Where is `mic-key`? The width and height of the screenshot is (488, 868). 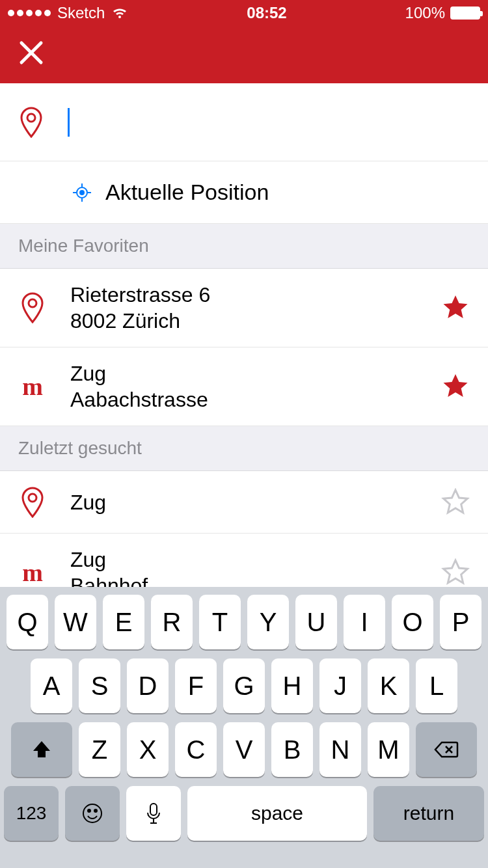 mic-key is located at coordinates (154, 813).